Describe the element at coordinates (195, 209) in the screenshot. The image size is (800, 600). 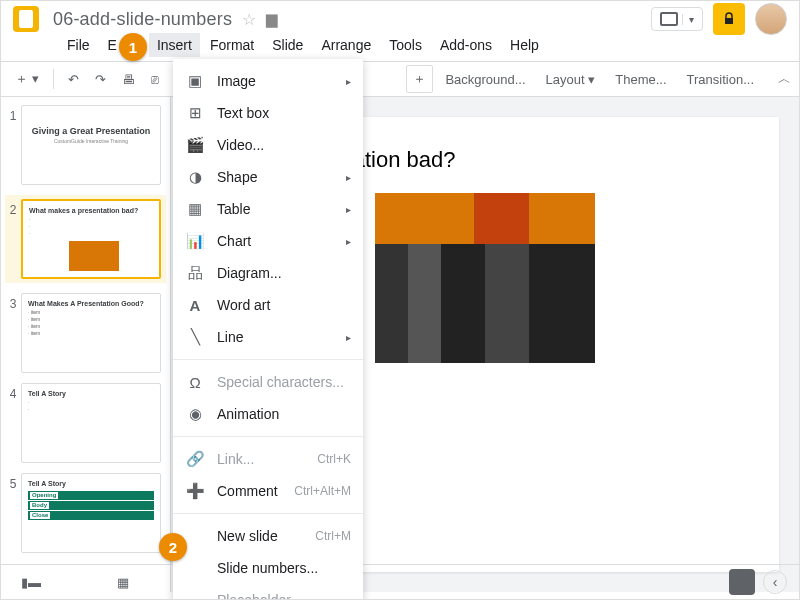
I see `table-icon: ▦` at that location.